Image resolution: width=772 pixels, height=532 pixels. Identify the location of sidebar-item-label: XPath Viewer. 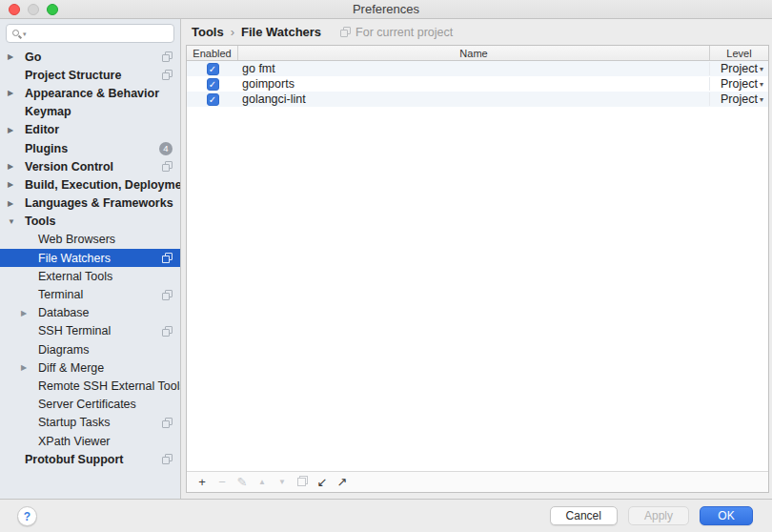
(74, 441).